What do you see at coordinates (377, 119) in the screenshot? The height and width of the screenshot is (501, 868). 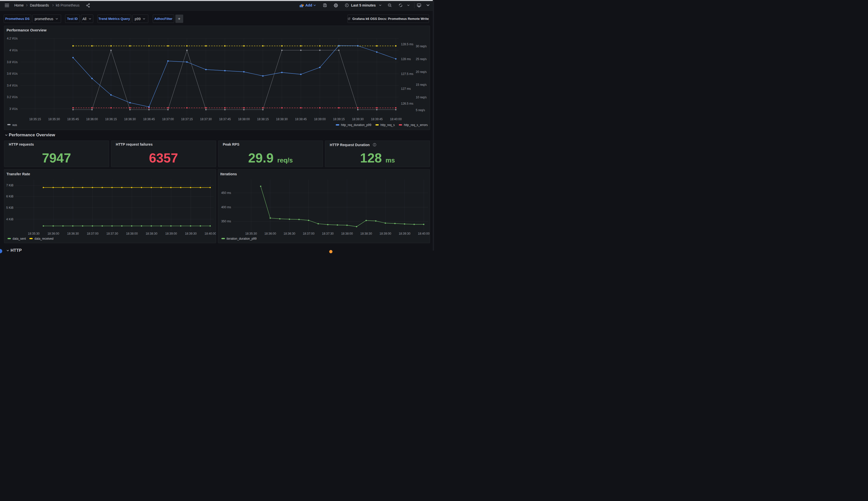 I see `svg-text: 18:39:45` at bounding box center [377, 119].